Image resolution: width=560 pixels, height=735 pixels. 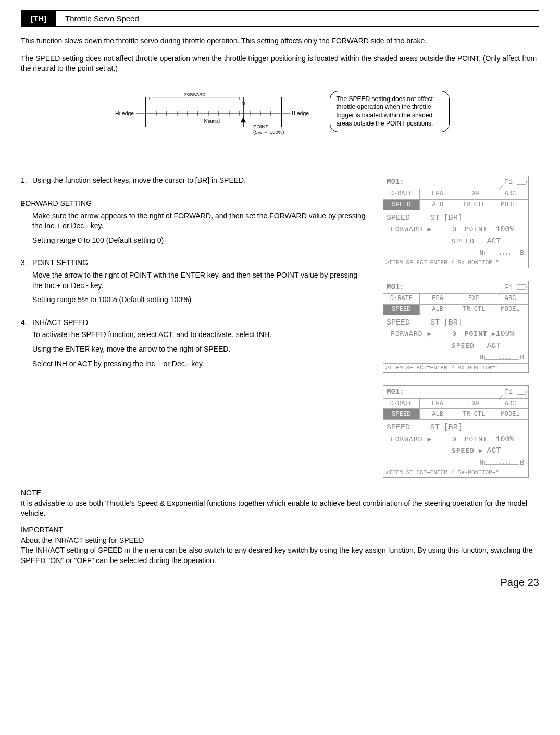 I want to click on step-title: POINT SETTING, so click(x=200, y=263).